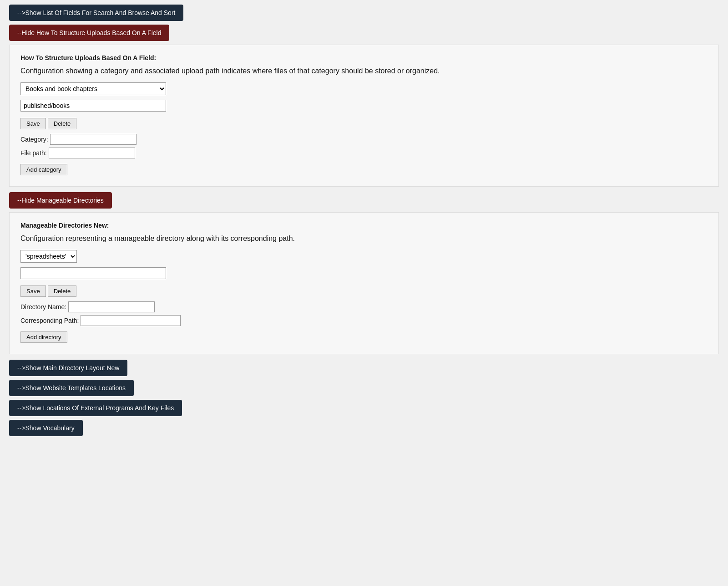  What do you see at coordinates (364, 71) in the screenshot?
I see `uploads-panel-description: Configuration showing a category and ass…` at bounding box center [364, 71].